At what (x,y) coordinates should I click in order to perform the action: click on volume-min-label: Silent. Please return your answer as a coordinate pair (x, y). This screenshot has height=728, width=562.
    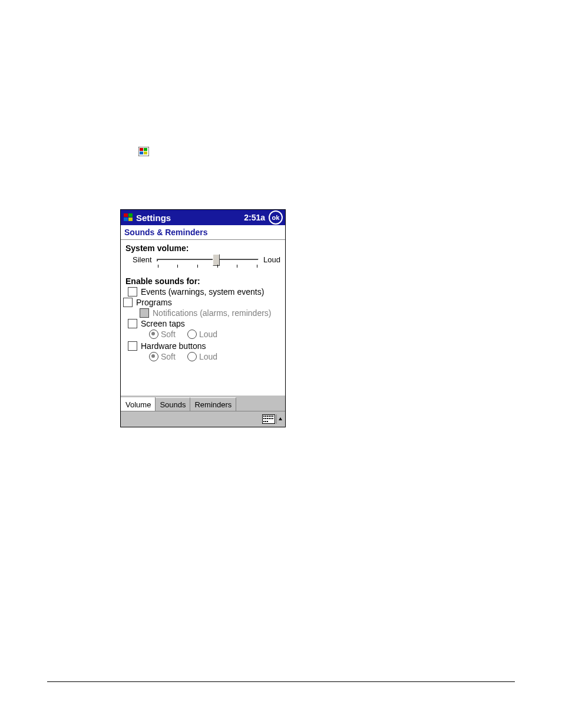
    Looking at the image, I should click on (143, 259).